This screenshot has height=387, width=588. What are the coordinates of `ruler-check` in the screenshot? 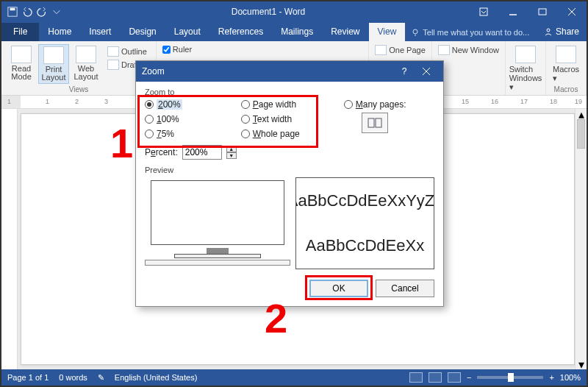 It's located at (166, 50).